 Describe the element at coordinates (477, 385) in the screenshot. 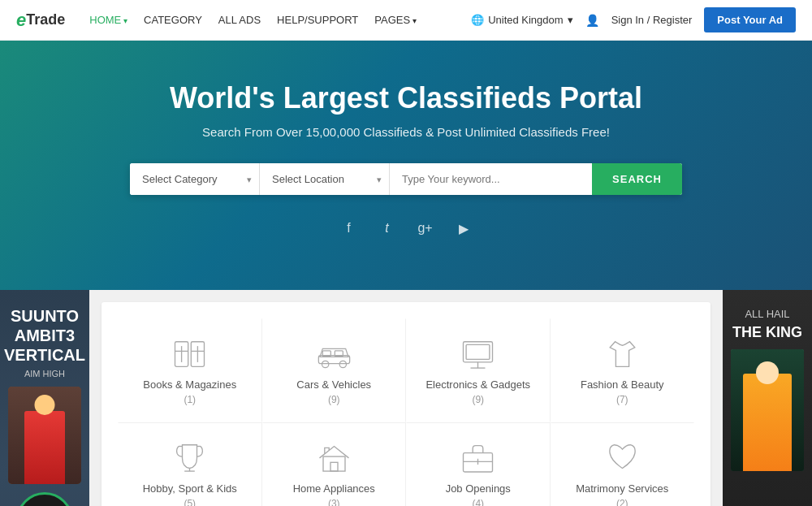

I see `category-name: Electronics & Gadgets` at that location.